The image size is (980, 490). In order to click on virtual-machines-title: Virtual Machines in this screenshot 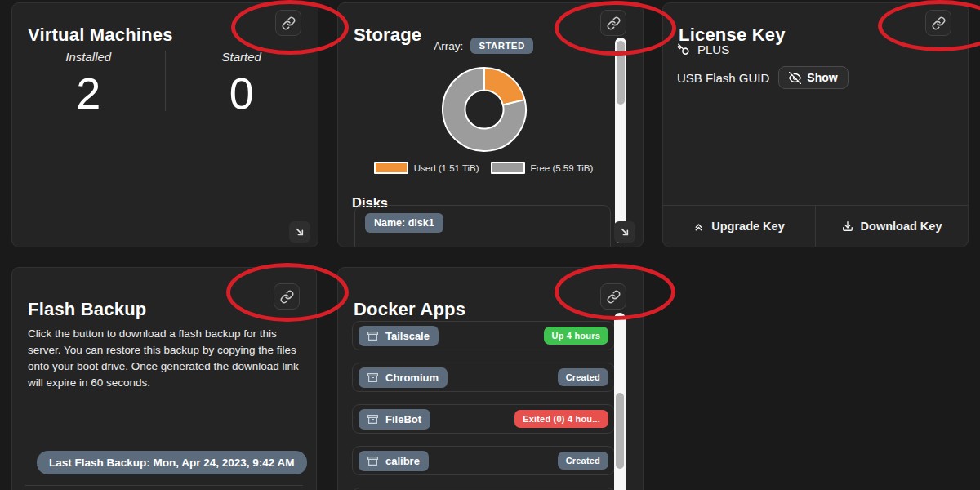, I will do `click(100, 35)`.